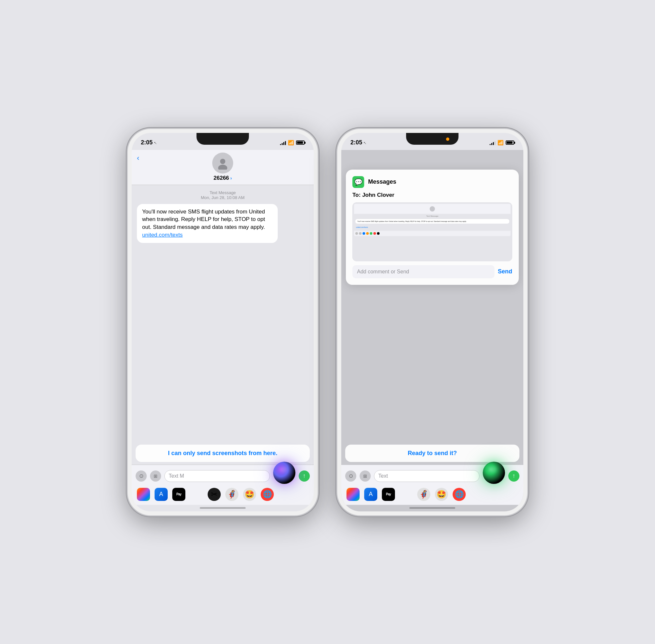  Describe the element at coordinates (432, 453) in the screenshot. I see `right-siri-banner: Ready to send it?` at that location.